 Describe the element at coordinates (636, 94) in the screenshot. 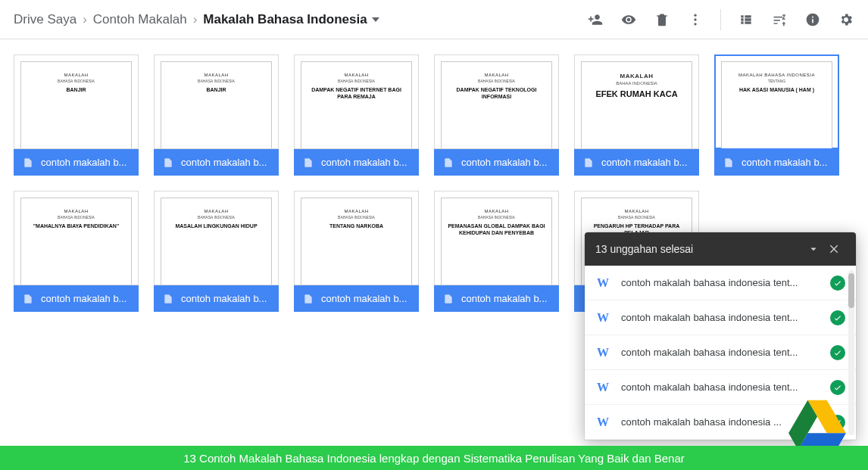

I see `doc-title: EFEK RUMAH KACA` at that location.